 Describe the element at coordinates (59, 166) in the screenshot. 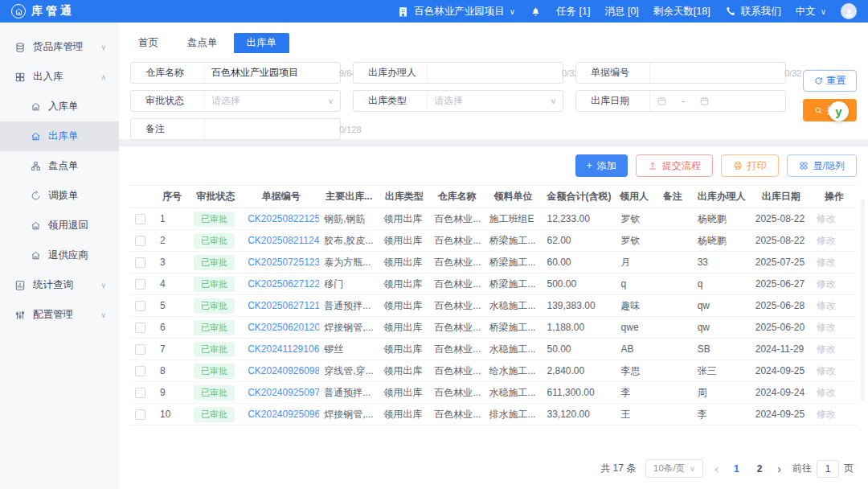

I see `sidebar-item-stocktake-order: 盘点单` at that location.